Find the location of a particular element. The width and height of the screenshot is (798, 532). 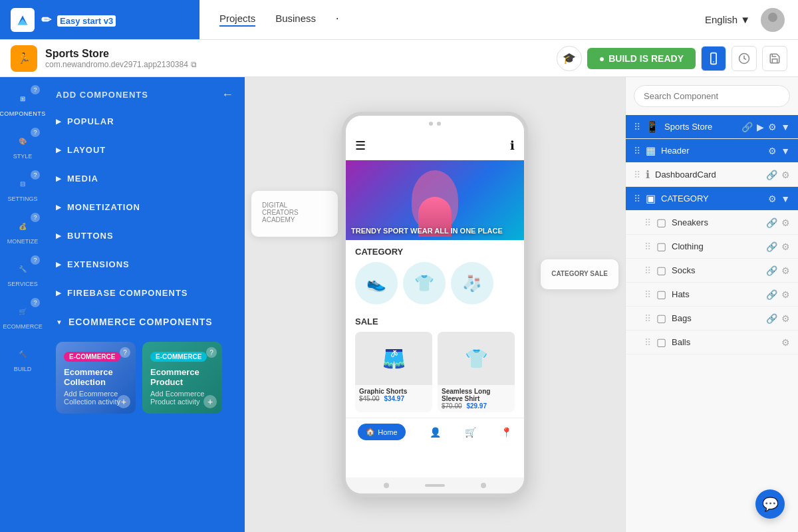

sale-item-1: 👕 Seamless Long Sleeve Shirt $70.00 $29.… is located at coordinates (476, 372).